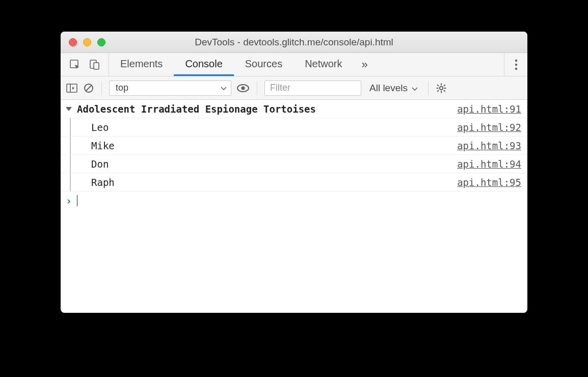 The height and width of the screenshot is (377, 588). Describe the element at coordinates (365, 64) in the screenshot. I see `more-tabs-button: »` at that location.